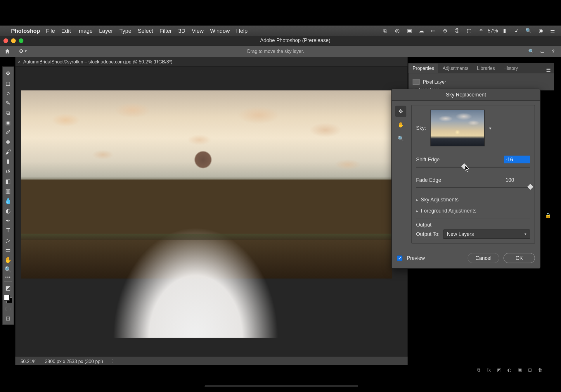  Describe the element at coordinates (487, 234) in the screenshot. I see `output-to-select: New Layers ▾` at that location.